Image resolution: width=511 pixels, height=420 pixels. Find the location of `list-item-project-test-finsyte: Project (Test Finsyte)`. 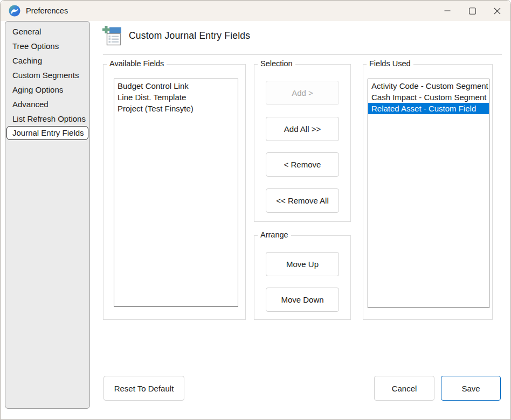

list-item-project-test-finsyte: Project (Test Finsyte) is located at coordinates (176, 109).